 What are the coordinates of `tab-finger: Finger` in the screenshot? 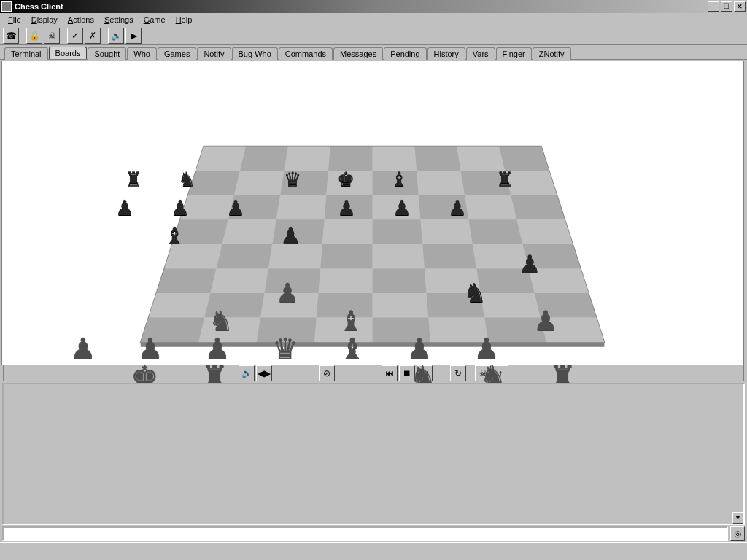 It's located at (514, 54).